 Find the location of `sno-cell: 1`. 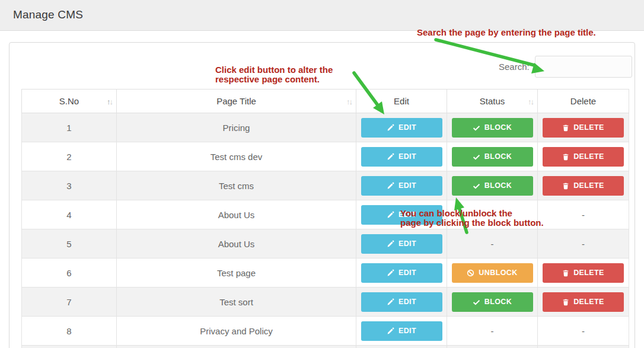

sno-cell: 1 is located at coordinates (69, 128).